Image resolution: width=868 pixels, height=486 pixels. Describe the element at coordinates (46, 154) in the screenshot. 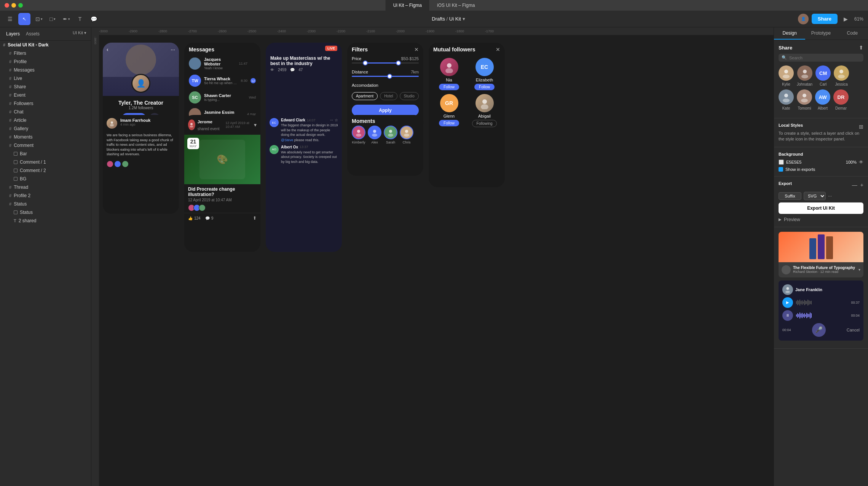

I see `layer-bar: Bar` at that location.